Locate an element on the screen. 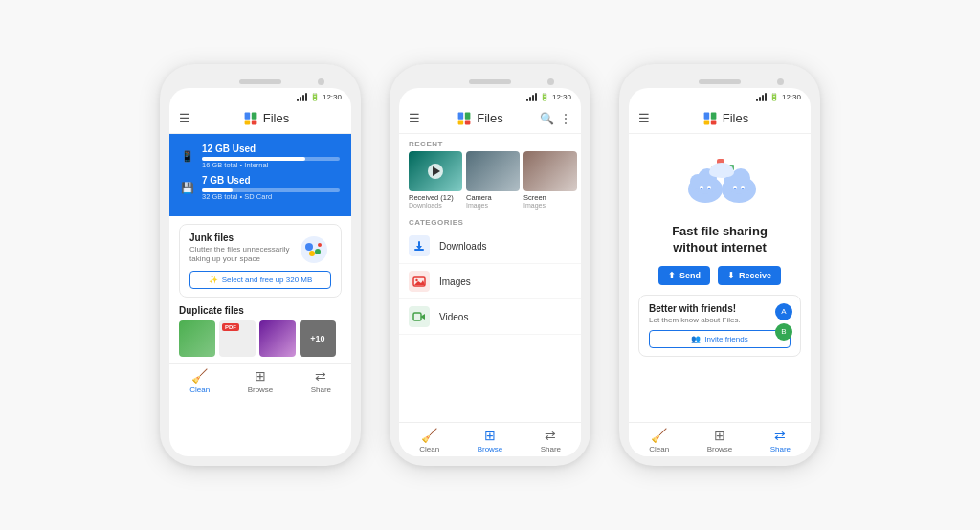 The image size is (980, 530). s2-b1 is located at coordinates (527, 99).